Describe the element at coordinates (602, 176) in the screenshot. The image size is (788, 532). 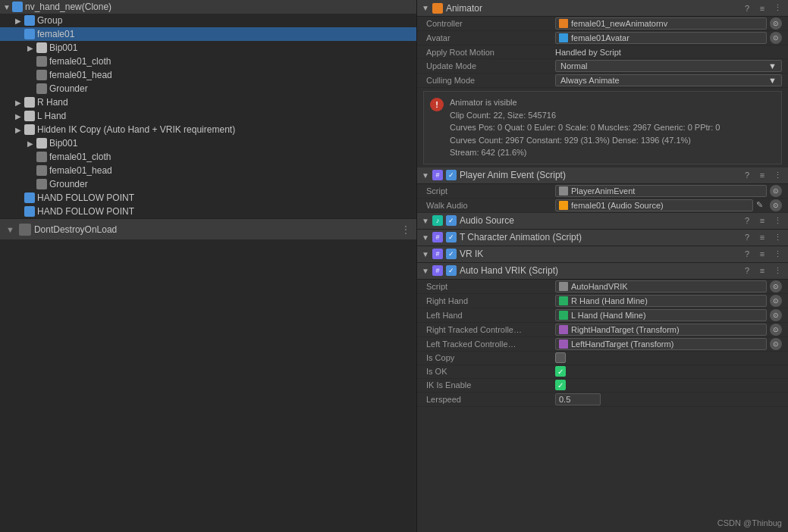
I see `player-anim-section-header: ▼ # ✓ Player Anim Event (Script) ? ≡ ⋮` at that location.